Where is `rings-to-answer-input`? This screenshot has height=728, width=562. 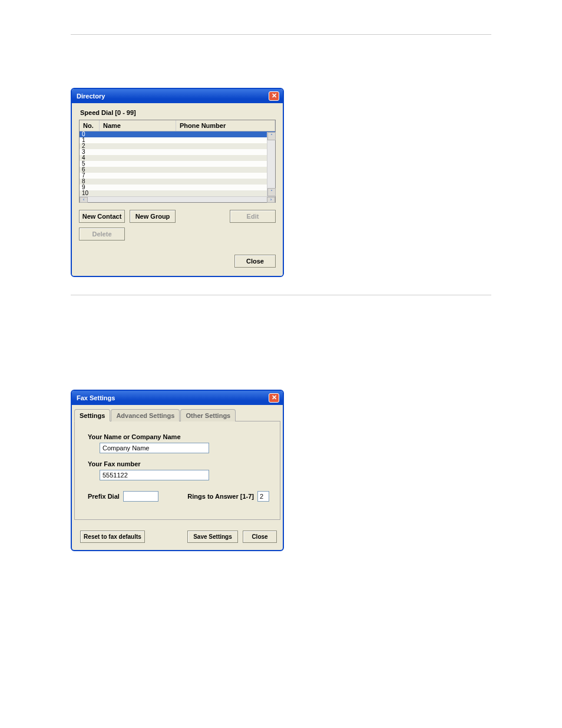
rings-to-answer-input is located at coordinates (263, 496).